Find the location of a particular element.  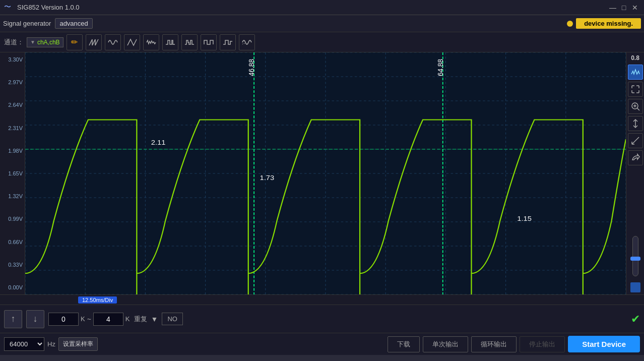

right-toolbar: 0.8 is located at coordinates (635, 173).